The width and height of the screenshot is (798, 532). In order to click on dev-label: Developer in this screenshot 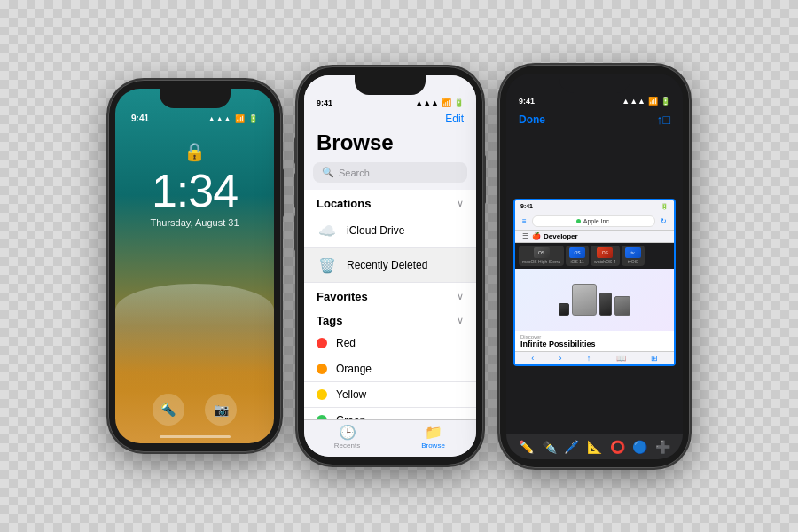, I will do `click(560, 236)`.